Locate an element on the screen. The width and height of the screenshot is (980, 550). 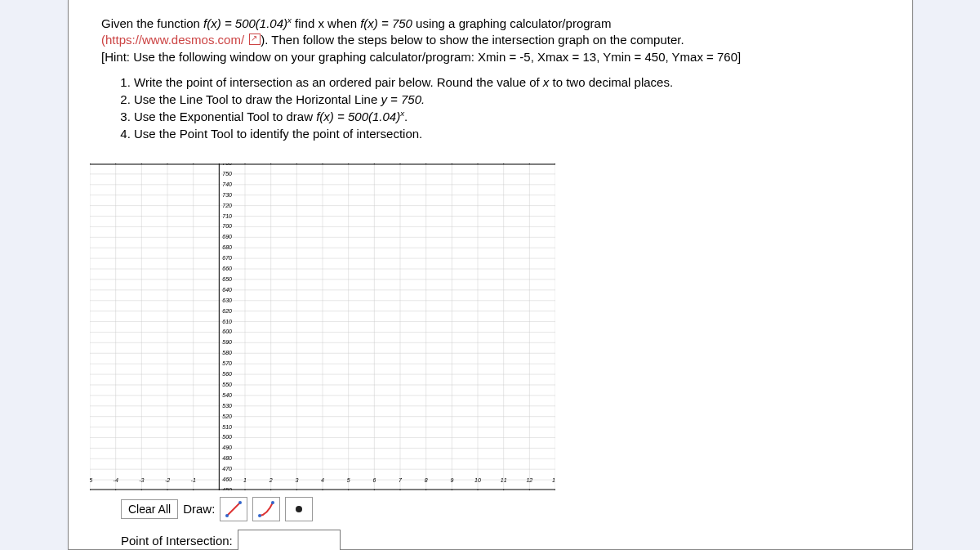
link-text: (https://www.desmos.com/ is located at coordinates (173, 39).